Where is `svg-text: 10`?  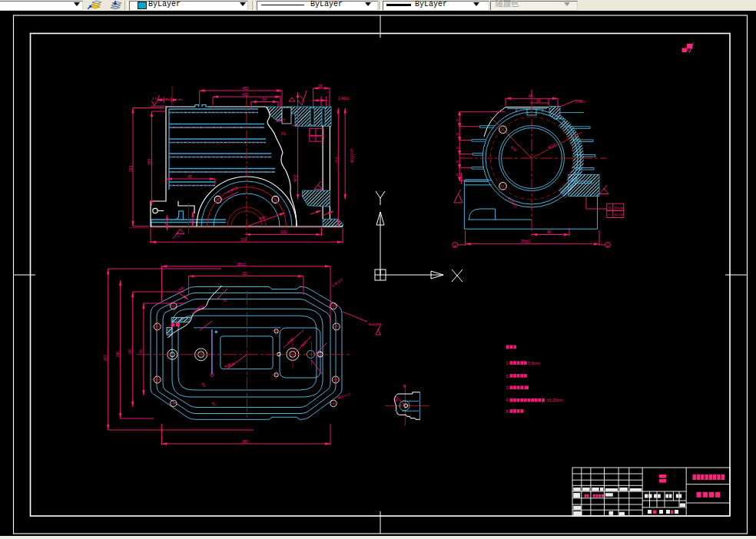 svg-text: 10 is located at coordinates (318, 356).